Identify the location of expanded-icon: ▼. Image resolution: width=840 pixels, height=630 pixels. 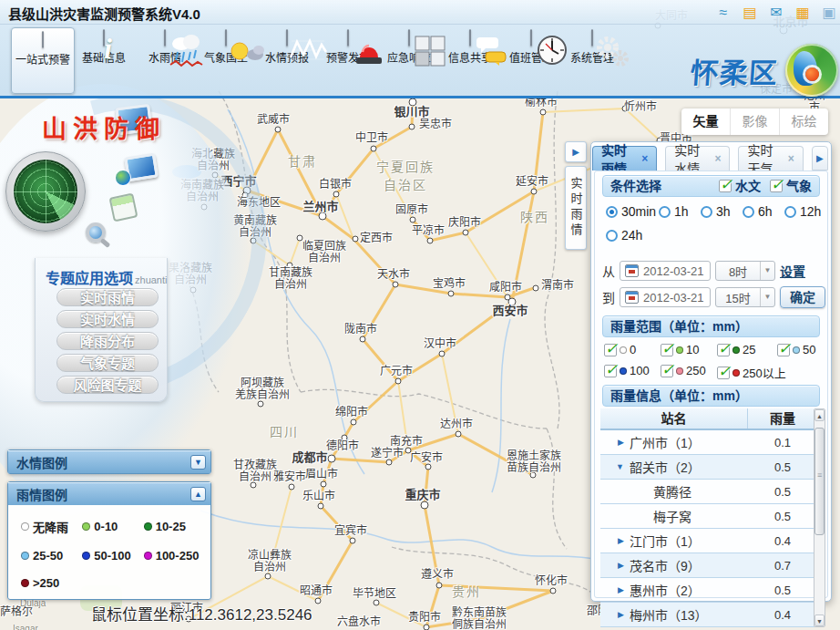
(612, 467).